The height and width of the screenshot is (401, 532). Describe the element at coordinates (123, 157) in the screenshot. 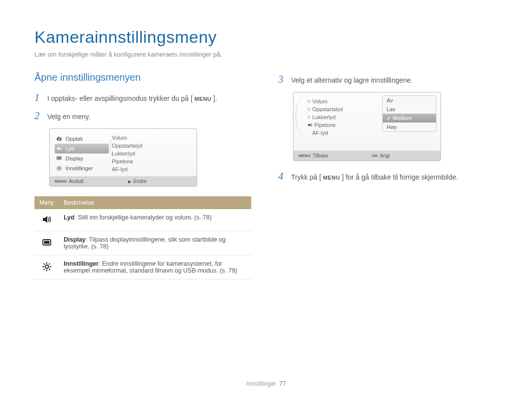

I see `camera-menu-screenshot-1: Opptak Lyd Display` at that location.